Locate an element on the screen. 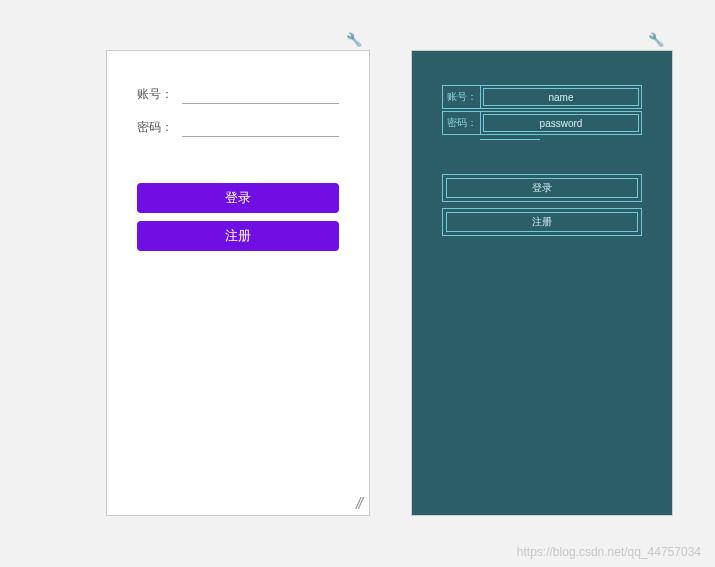 The height and width of the screenshot is (567, 715). bp-button-group: 登录 注册 is located at coordinates (542, 205).